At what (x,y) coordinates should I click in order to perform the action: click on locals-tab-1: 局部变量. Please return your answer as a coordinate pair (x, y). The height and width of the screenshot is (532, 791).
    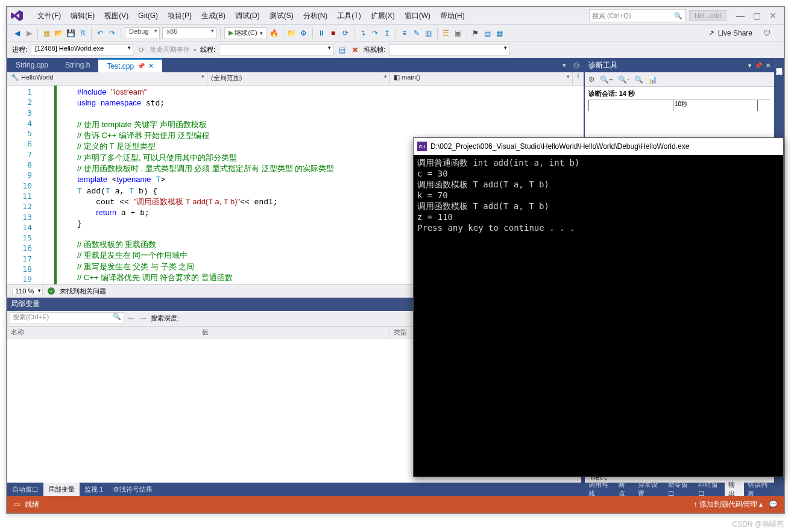
    Looking at the image, I should click on (61, 489).